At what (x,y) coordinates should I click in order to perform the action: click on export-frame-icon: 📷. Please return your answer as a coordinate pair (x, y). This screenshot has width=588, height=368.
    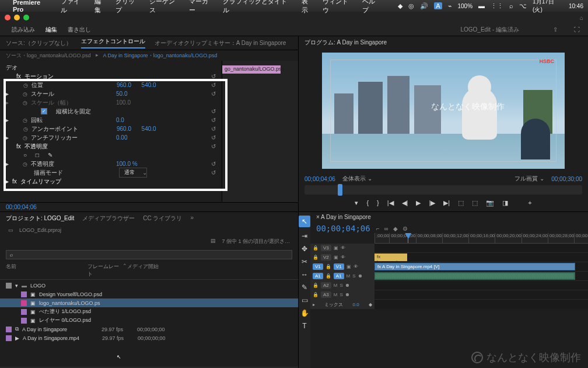
    Looking at the image, I should click on (490, 203).